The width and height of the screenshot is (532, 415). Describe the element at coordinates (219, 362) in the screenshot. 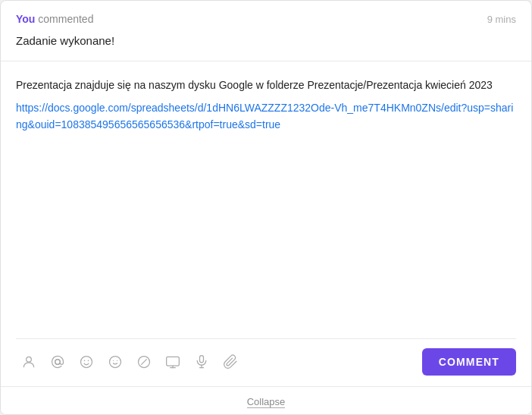

I see `toolbar-icons` at that location.